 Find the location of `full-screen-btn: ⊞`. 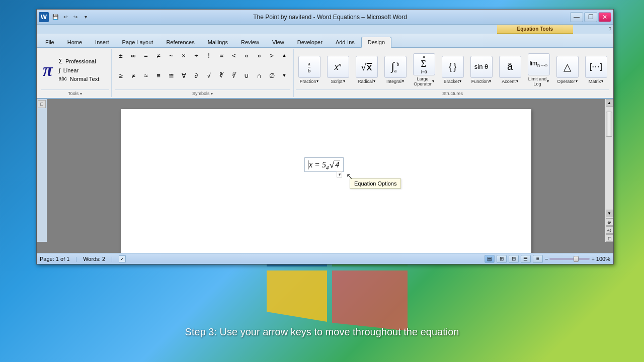

full-screen-btn: ⊞ is located at coordinates (502, 259).